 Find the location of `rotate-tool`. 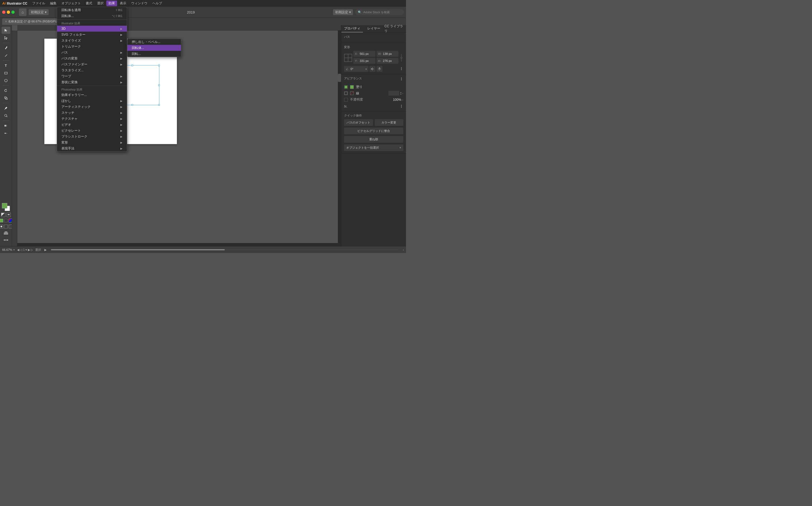

rotate-tool is located at coordinates (6, 90).